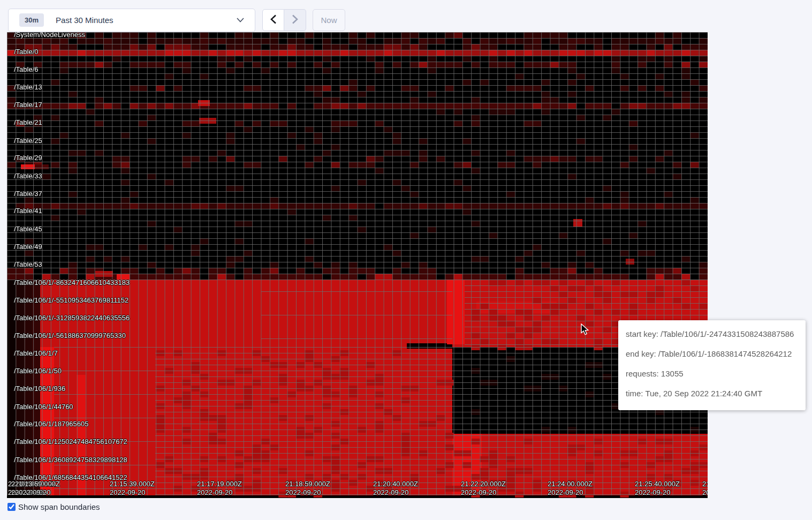  I want to click on chevron-down-icon, so click(240, 20).